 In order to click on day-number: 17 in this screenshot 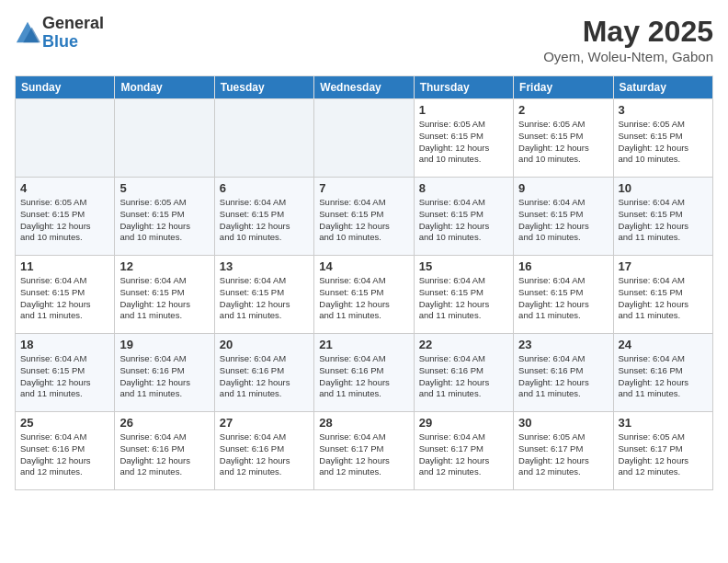, I will do `click(664, 267)`.